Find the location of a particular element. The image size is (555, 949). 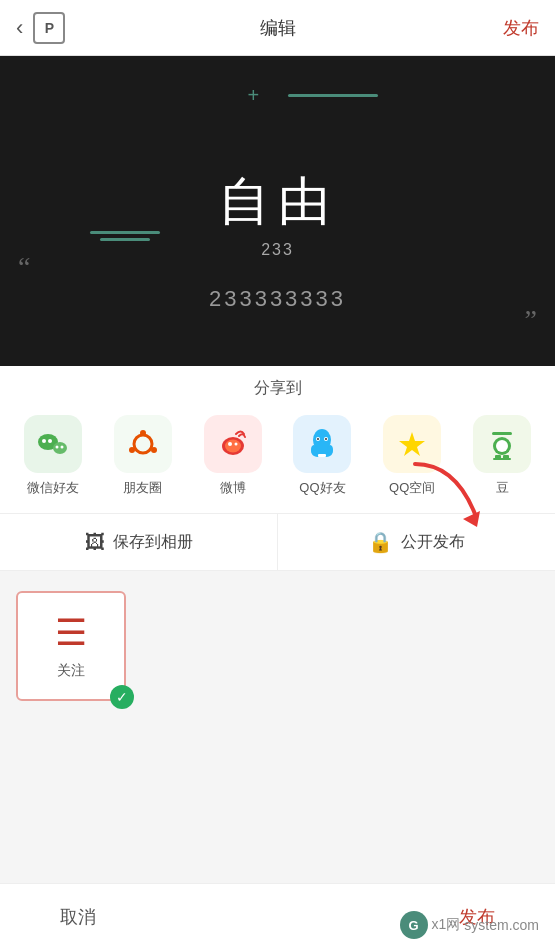

quote-left-icon: “ is located at coordinates (24, 267).